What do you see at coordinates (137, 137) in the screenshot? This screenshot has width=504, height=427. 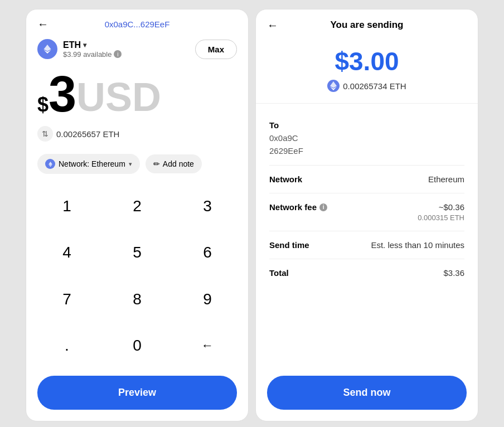 I see `eth-equivalent-row: ⇅ 0.00265657 ETH` at bounding box center [137, 137].